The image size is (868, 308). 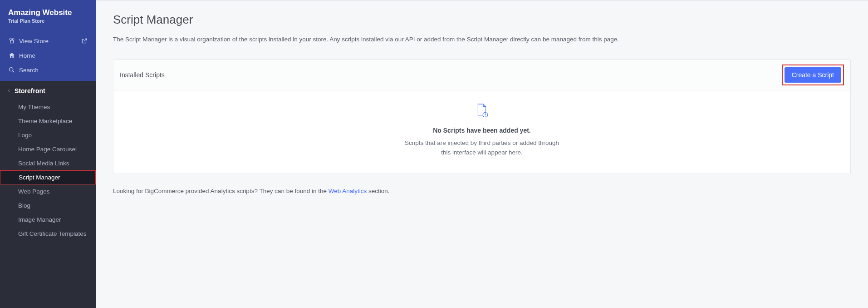 What do you see at coordinates (482, 191) in the screenshot?
I see `footer-note: Looking for BigCommerce provided Analyti…` at bounding box center [482, 191].